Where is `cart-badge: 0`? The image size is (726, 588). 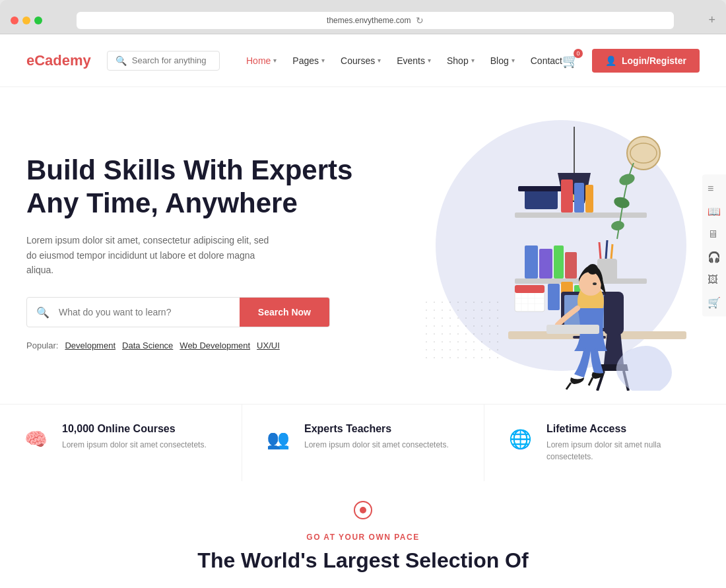
cart-badge: 0 is located at coordinates (578, 53).